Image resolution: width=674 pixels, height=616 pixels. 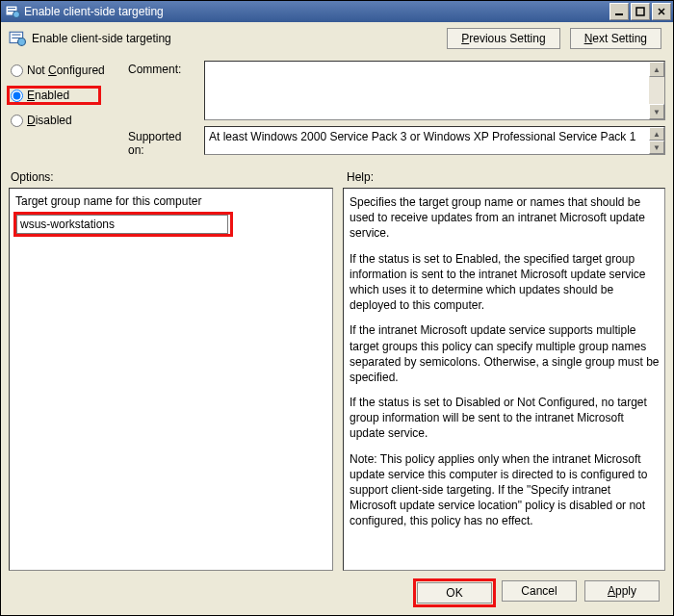 What do you see at coordinates (337, 12) in the screenshot?
I see `titlebar: Enable client-side targeting` at bounding box center [337, 12].